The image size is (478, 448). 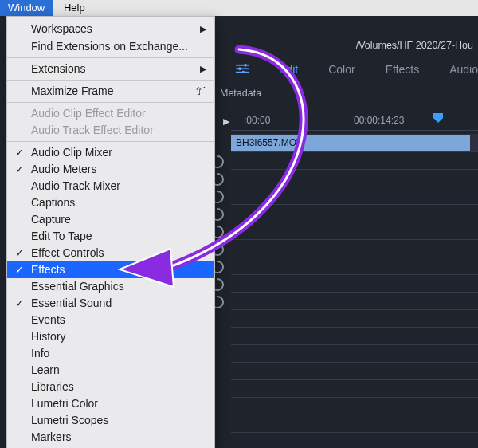 What do you see at coordinates (111, 220) in the screenshot?
I see `menu-capture: Capture` at bounding box center [111, 220].